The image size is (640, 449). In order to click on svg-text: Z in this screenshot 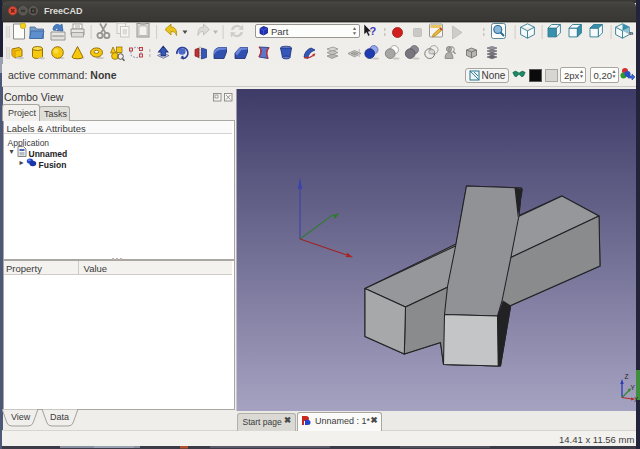, I will do `click(627, 376)`.